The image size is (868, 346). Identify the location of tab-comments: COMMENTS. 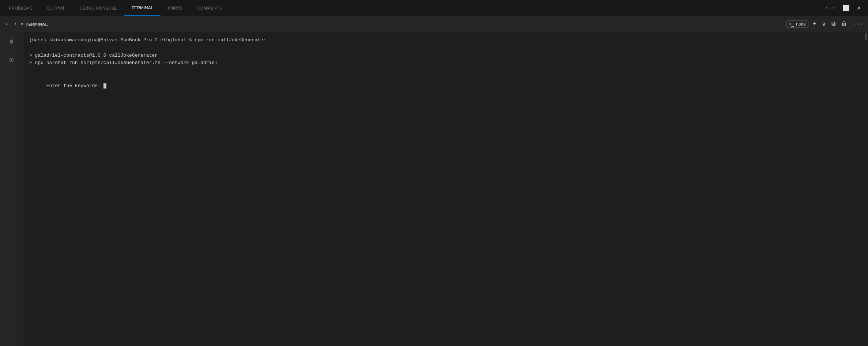
(210, 8).